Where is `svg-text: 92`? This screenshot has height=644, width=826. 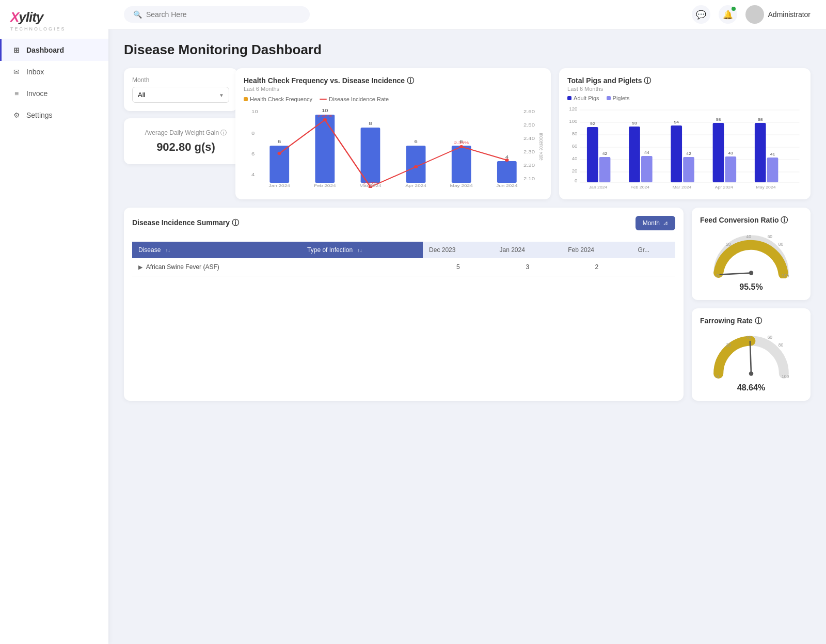
svg-text: 92 is located at coordinates (593, 123).